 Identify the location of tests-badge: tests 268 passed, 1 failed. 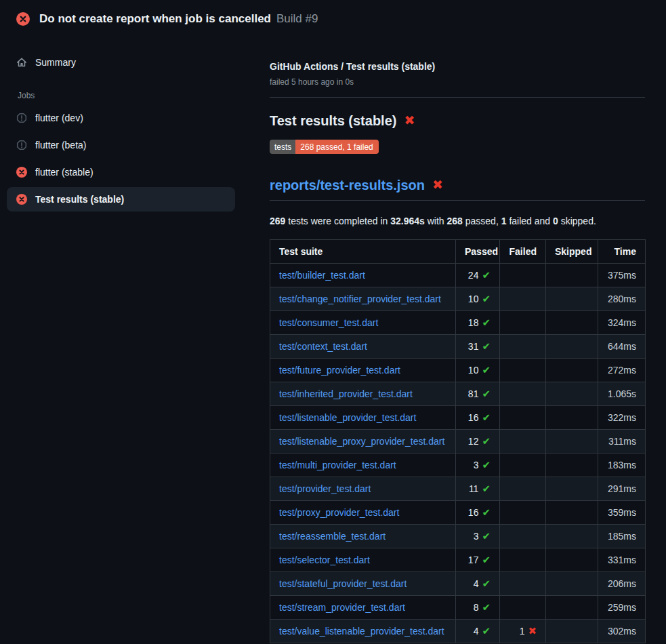
(324, 146).